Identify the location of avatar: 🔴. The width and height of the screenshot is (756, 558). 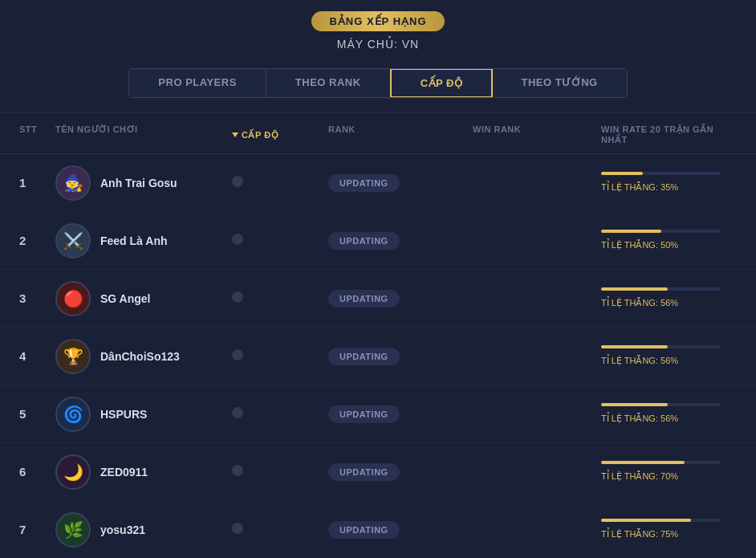
(73, 299).